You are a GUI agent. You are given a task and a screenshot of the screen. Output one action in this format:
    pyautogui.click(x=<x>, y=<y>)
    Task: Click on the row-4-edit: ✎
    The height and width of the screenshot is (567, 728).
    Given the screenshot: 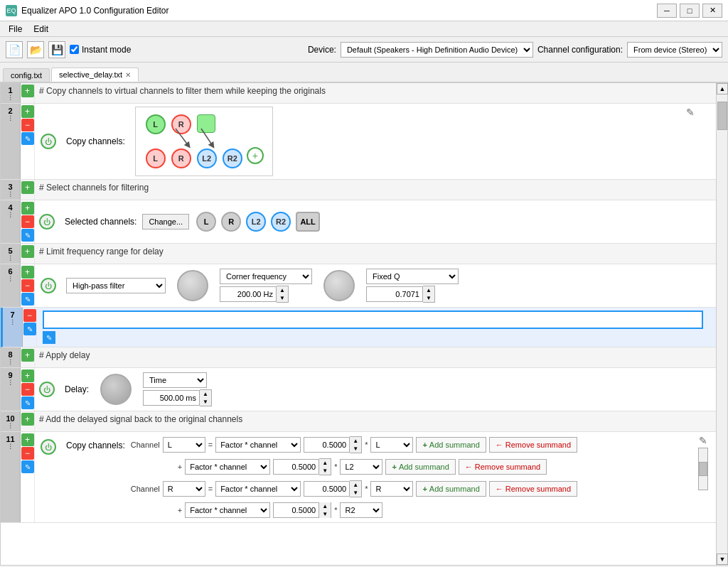 What is the action you would take?
    pyautogui.click(x=28, y=235)
    